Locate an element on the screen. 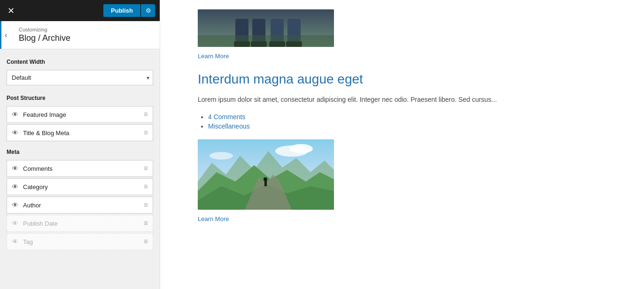 The image size is (644, 289). post-title: Interdum magna augue eget is located at coordinates (407, 79).